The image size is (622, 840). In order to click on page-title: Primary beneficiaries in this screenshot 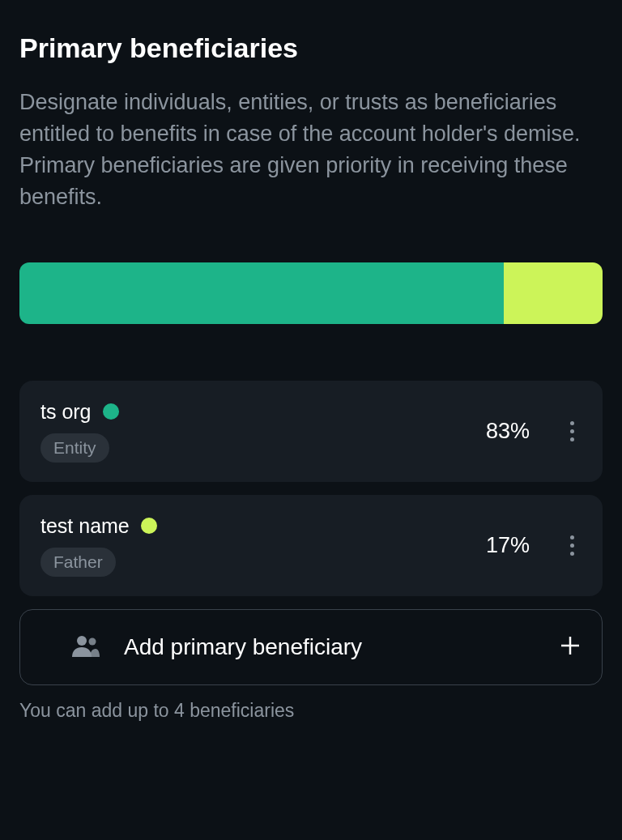, I will do `click(311, 49)`.